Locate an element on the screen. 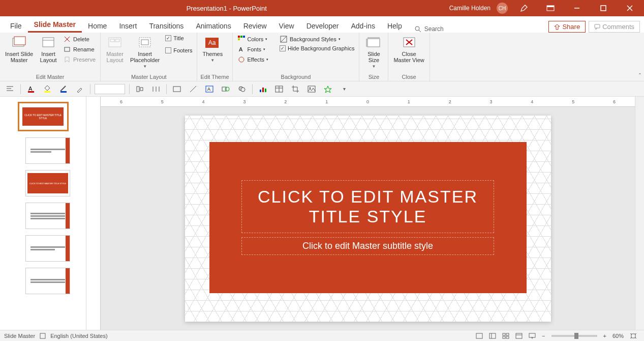  insert-placeholder-button: Insert Placeholder ▼ is located at coordinates (145, 52).